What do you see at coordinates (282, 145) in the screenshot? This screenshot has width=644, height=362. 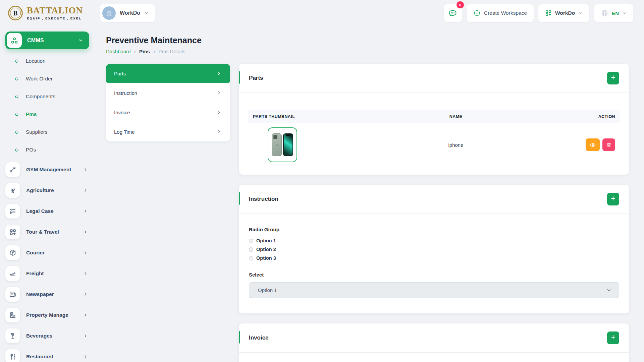 I see `part-thumbnail` at bounding box center [282, 145].